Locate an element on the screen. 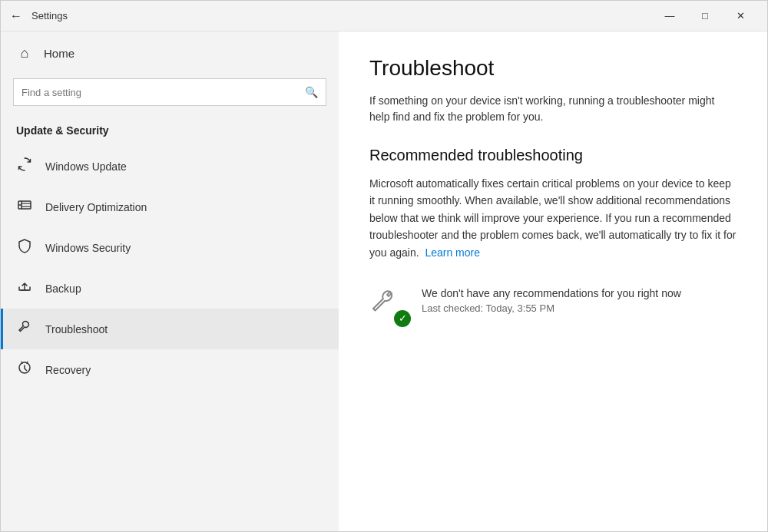 The width and height of the screenshot is (768, 532). sidebar-item-backup: Backup is located at coordinates (170, 289).